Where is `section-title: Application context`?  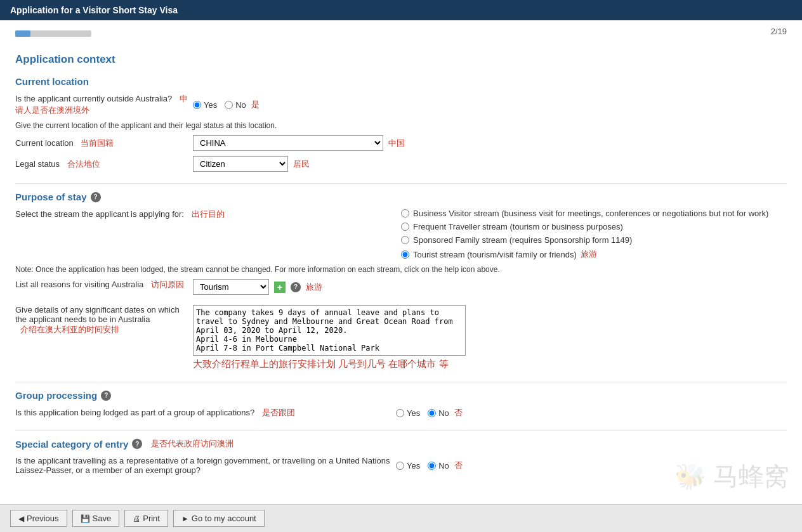
section-title: Application context is located at coordinates (401, 60).